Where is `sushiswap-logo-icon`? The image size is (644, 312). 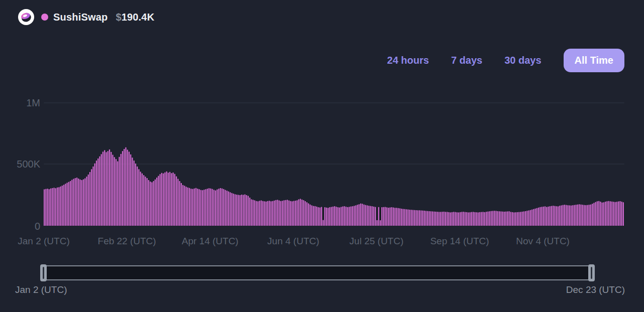 sushiswap-logo-icon is located at coordinates (26, 17).